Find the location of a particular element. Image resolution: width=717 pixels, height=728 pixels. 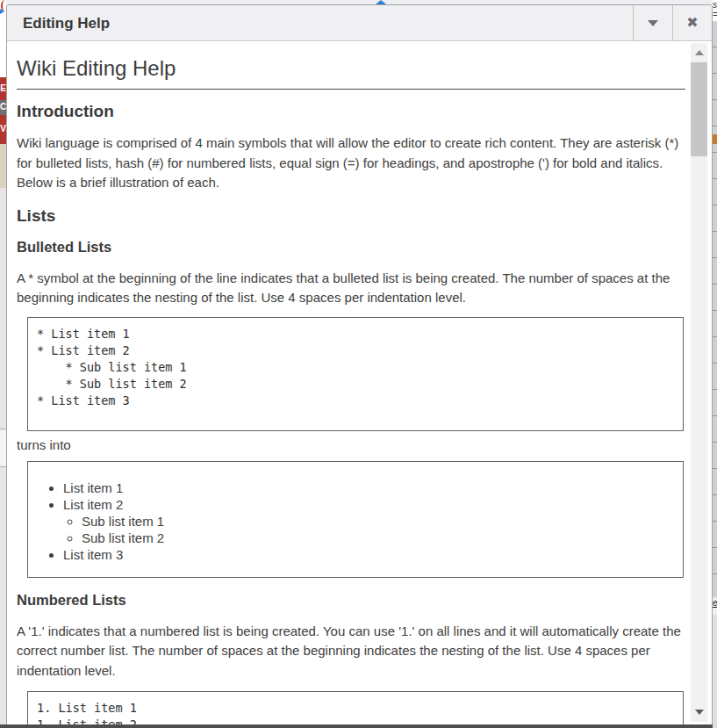

background-panel-edge is located at coordinates (4, 448).